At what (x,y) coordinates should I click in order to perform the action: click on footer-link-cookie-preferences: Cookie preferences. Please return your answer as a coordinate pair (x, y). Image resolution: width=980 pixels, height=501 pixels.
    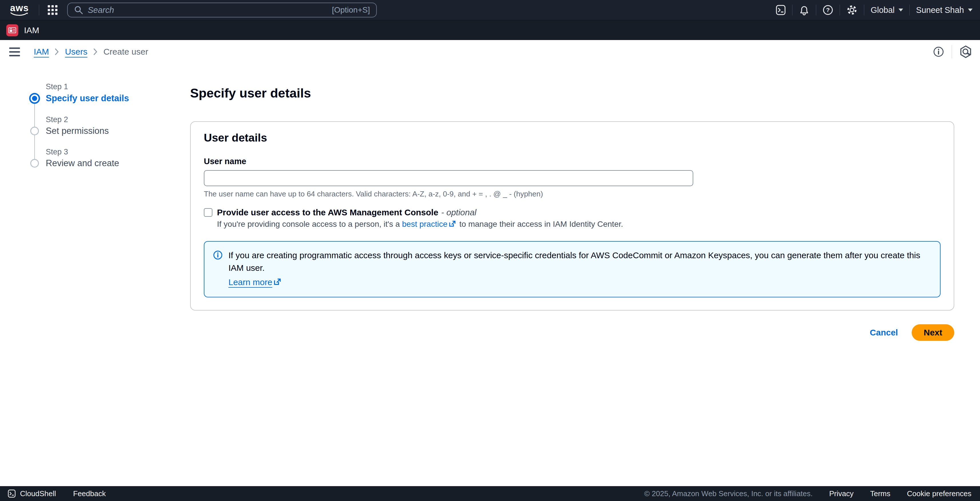
    Looking at the image, I should click on (939, 494).